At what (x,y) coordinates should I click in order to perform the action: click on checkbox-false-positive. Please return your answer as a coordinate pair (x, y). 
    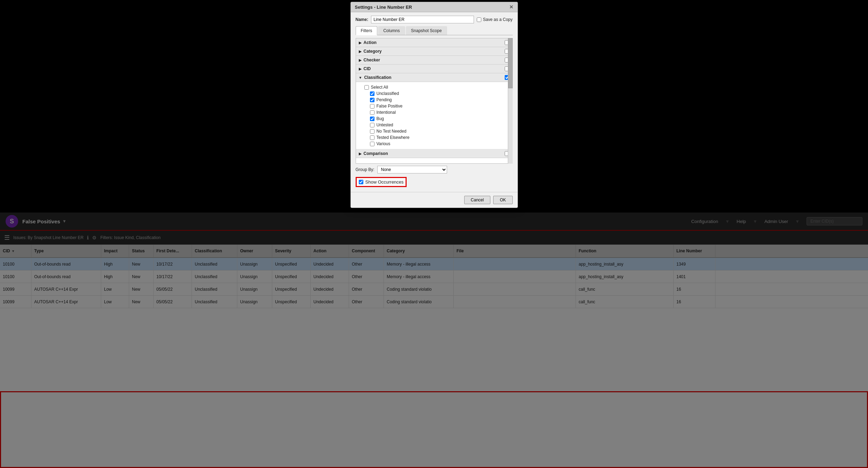
    Looking at the image, I should click on (372, 106).